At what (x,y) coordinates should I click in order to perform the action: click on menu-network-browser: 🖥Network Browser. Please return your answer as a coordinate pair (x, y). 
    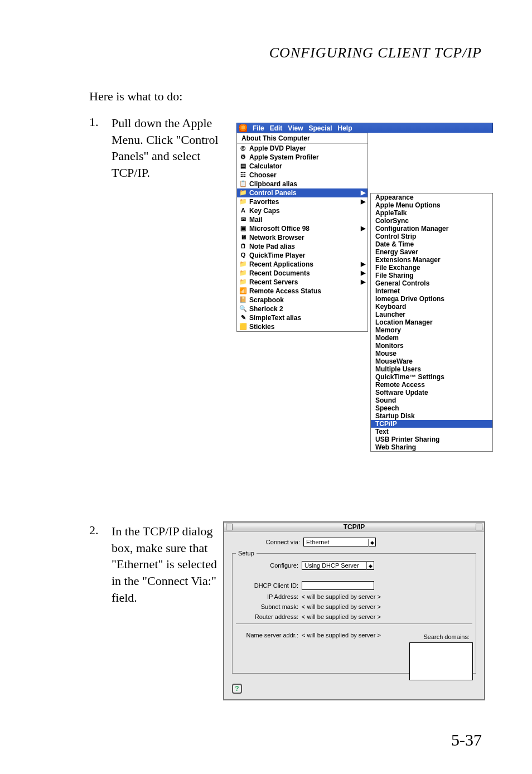
    Looking at the image, I should click on (302, 238).